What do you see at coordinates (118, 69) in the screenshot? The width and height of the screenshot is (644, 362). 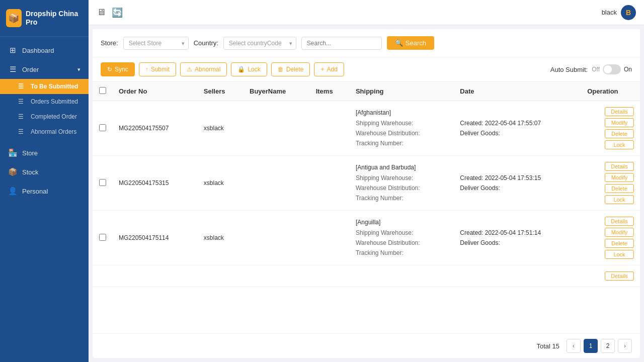 I see `sync-button: ↻ Sync` at bounding box center [118, 69].